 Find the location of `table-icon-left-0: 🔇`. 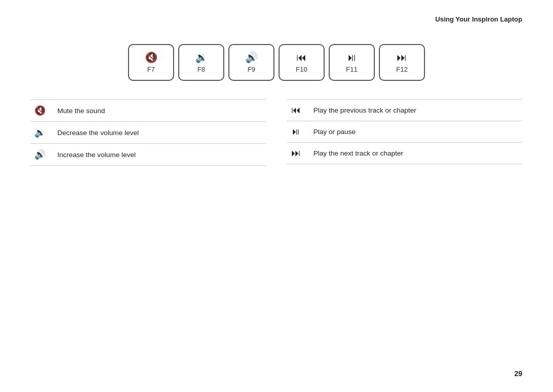

table-icon-left-0: 🔇 is located at coordinates (40, 111).